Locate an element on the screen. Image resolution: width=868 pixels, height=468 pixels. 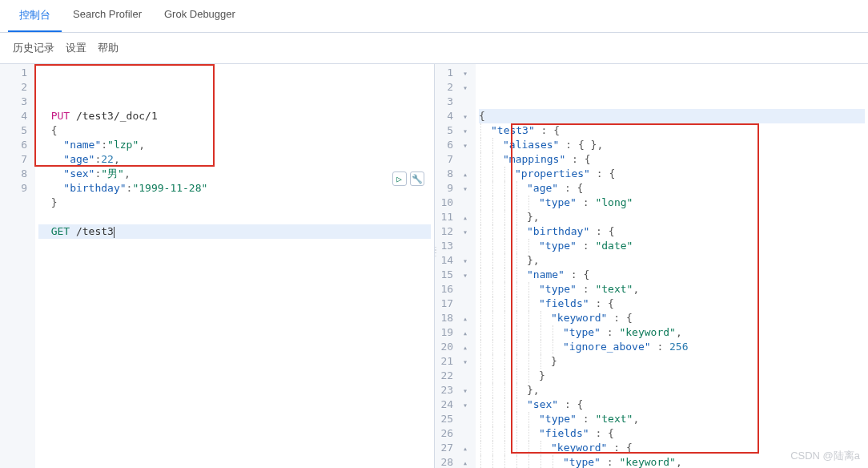
response-gutter: 1 ▾2 ▾3 4 ▾5 ▾6 ▾7 8 ▴9 ▾10 11 ▴12 ▾13 1… is located at coordinates (455, 266).